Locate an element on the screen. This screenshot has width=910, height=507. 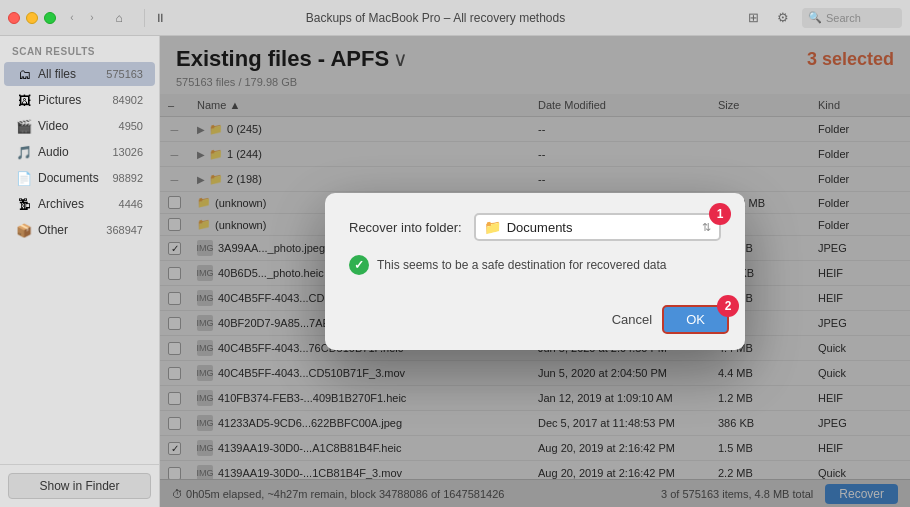
minimize-button is located at coordinates (32, 18).